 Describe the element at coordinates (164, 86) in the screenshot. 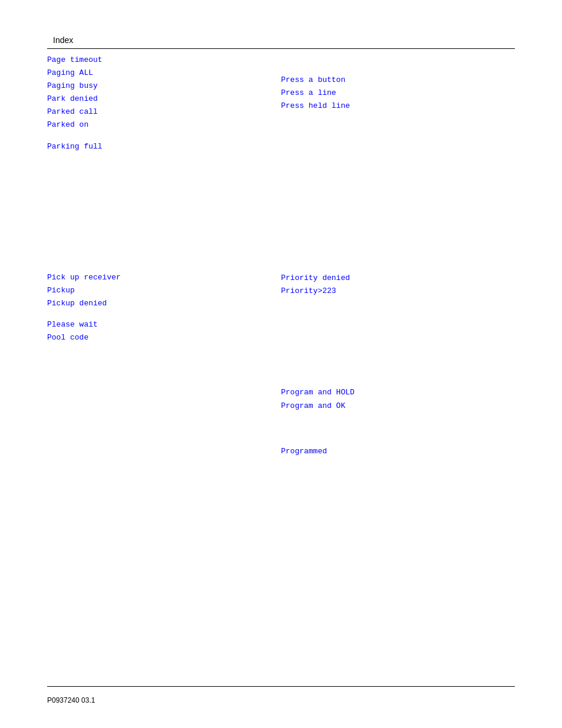

I see `link-paging-busy: Paging busy` at that location.